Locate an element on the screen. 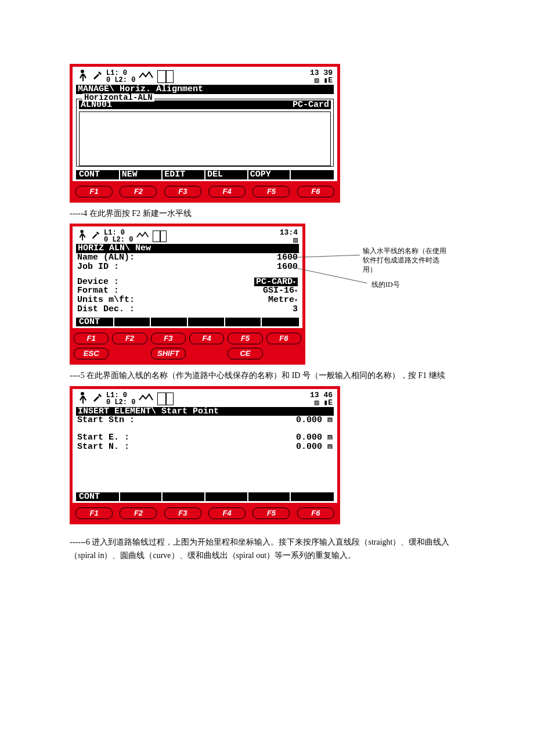  item-location: PC-Card is located at coordinates (311, 105).